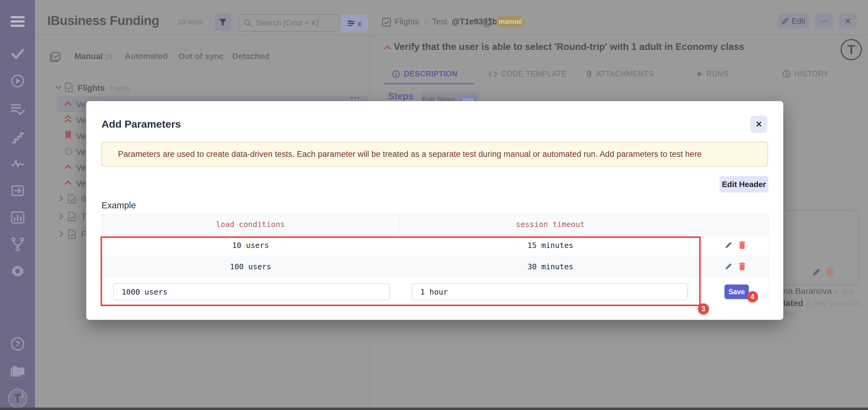 Image resolution: width=868 pixels, height=410 pixels. I want to click on annotation-rectangle, so click(400, 272).